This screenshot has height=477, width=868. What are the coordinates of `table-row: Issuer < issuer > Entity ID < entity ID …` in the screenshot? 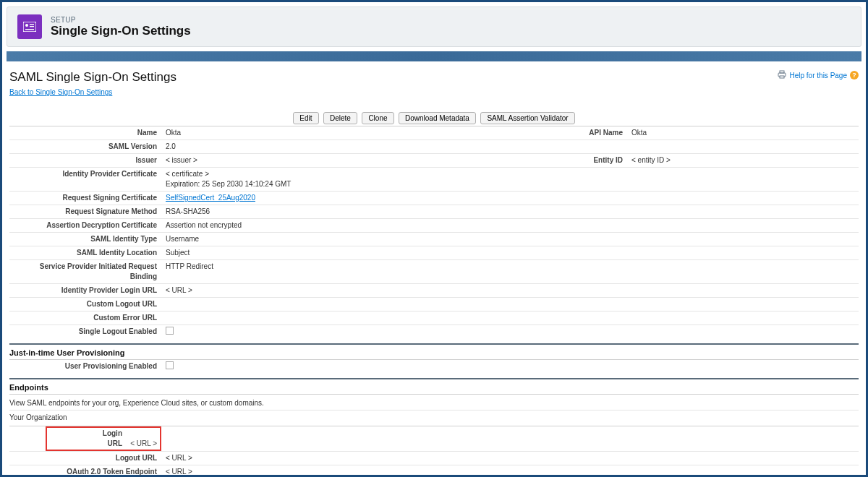 It's located at (434, 160).